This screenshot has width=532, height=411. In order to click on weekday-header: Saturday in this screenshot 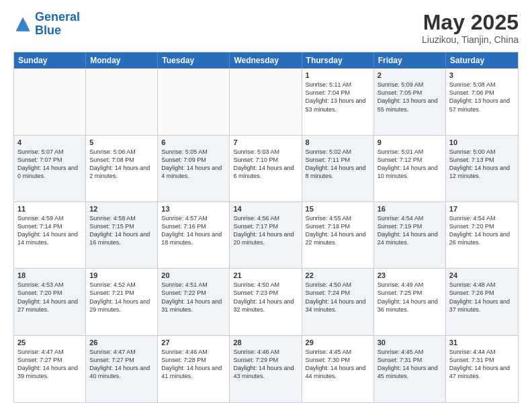, I will do `click(482, 60)`.